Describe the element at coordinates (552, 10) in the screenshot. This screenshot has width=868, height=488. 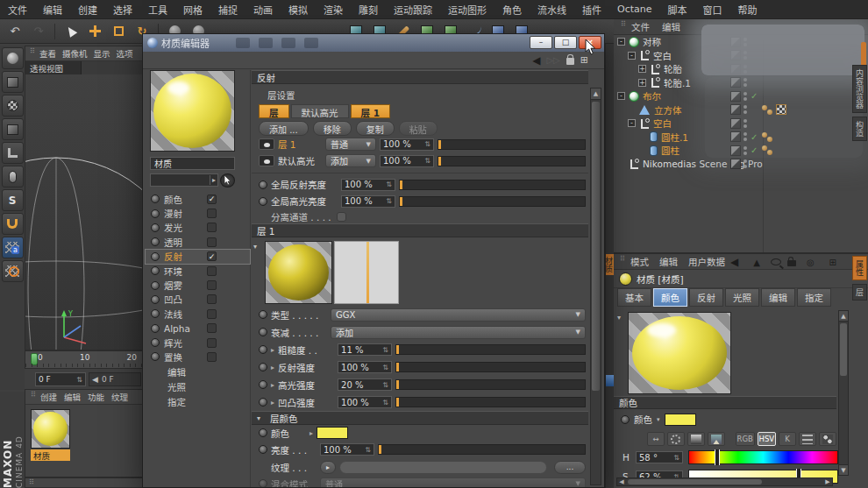
I see `menu-item: 流水线` at that location.